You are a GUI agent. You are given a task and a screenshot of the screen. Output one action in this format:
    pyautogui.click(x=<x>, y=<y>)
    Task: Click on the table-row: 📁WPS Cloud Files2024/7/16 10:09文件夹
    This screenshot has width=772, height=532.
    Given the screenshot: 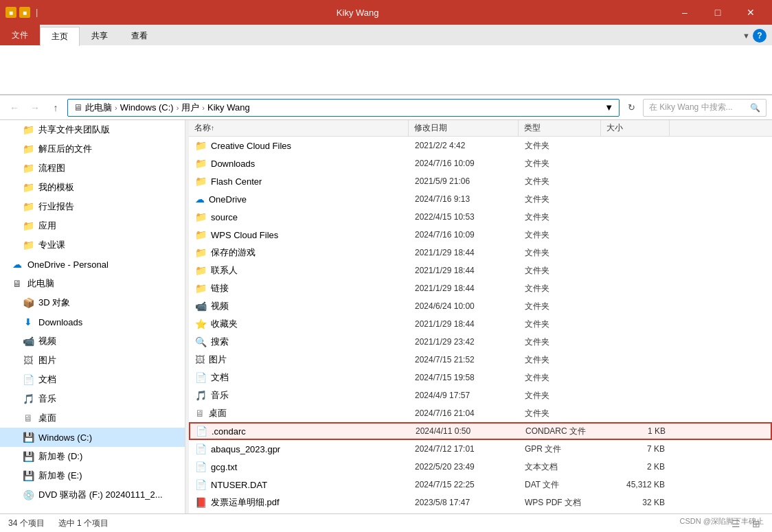 What is the action you would take?
    pyautogui.click(x=481, y=235)
    